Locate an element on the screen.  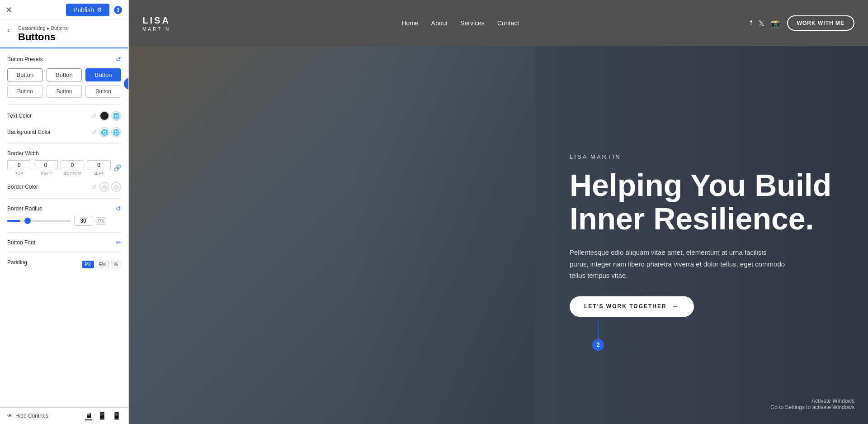
breadcrumb-parent: Customizing is located at coordinates (32, 28).